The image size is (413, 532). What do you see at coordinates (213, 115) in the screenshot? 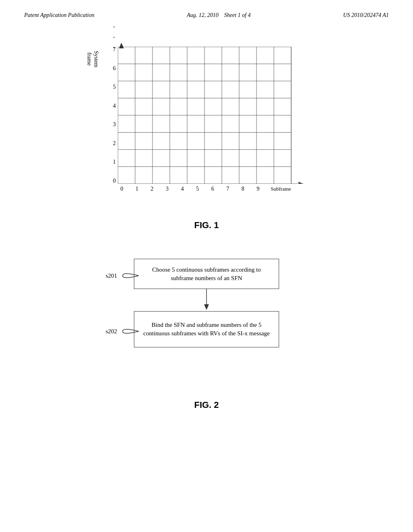
I see `grid-svg` at bounding box center [213, 115].